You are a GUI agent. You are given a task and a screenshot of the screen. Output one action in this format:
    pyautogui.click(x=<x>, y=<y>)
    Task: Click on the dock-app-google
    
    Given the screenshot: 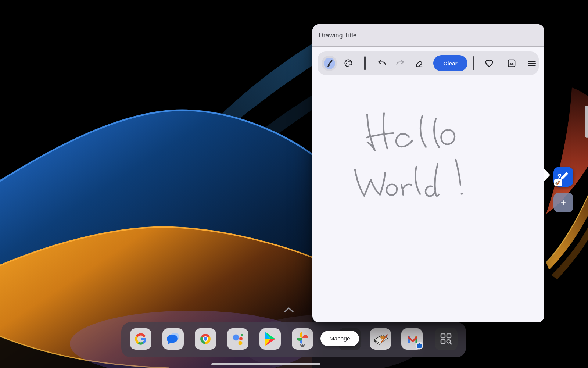 What is the action you would take?
    pyautogui.click(x=141, y=339)
    